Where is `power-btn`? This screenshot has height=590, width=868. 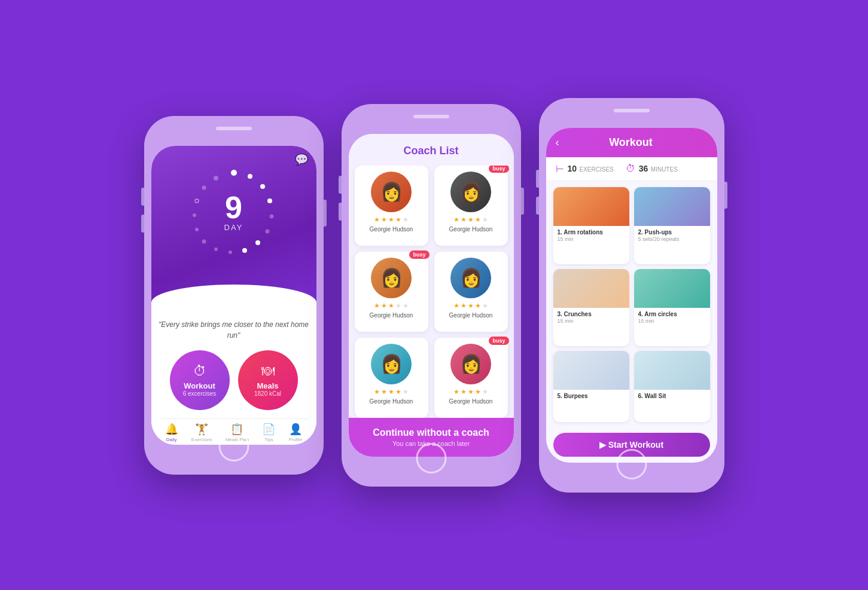
power-btn is located at coordinates (325, 213).